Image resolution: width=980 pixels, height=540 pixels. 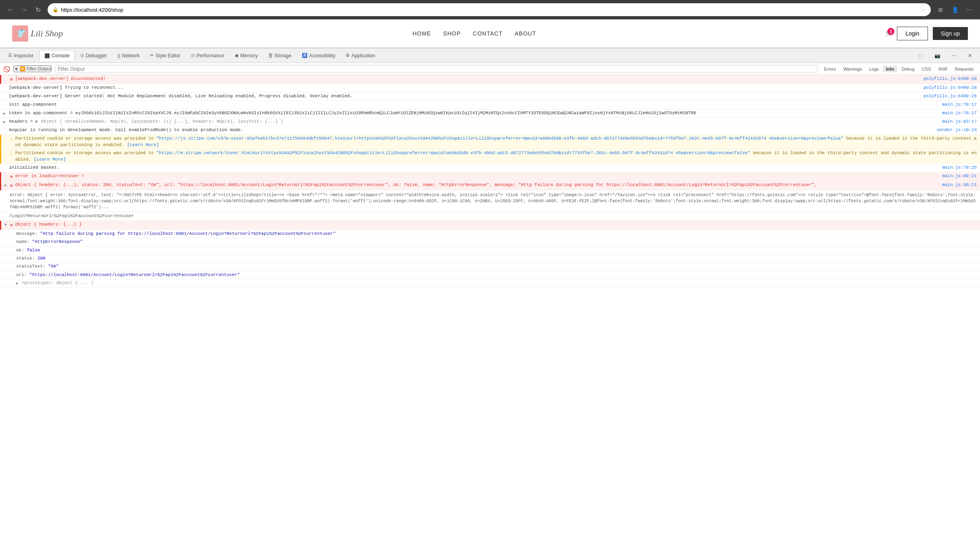 What do you see at coordinates (955, 113) in the screenshot?
I see `source-link: main.js:76:17` at bounding box center [955, 113].